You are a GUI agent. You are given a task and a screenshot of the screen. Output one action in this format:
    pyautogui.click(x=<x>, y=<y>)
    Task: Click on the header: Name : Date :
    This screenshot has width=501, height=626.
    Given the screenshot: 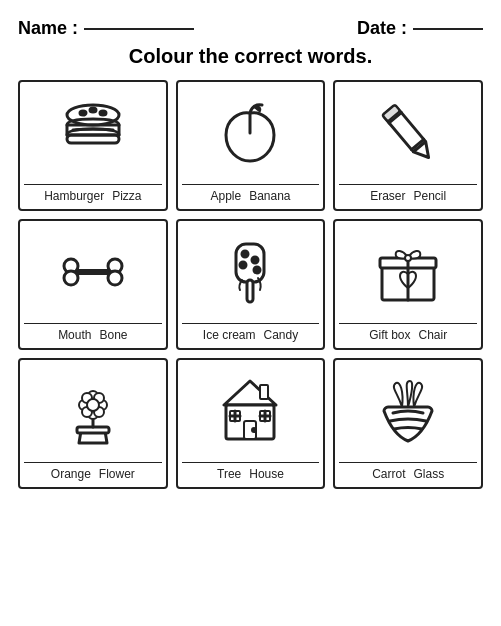 What is the action you would take?
    pyautogui.click(x=250, y=28)
    